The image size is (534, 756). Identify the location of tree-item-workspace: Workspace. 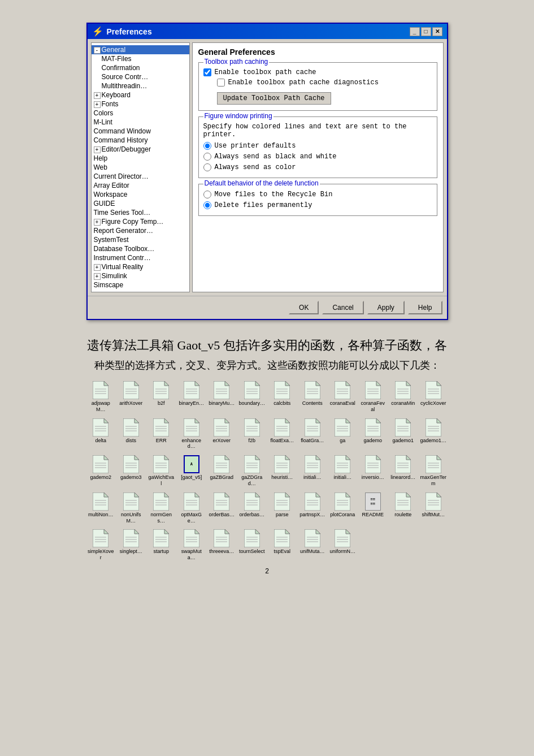
(140, 195).